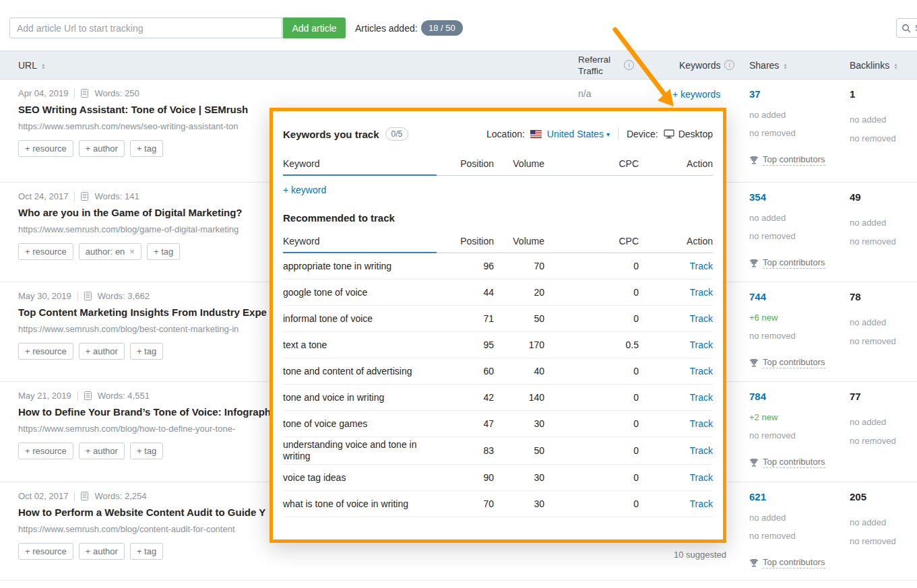 This screenshot has height=588, width=917. I want to click on article-meta: May 21, 2019 Words: 4,551, so click(84, 396).